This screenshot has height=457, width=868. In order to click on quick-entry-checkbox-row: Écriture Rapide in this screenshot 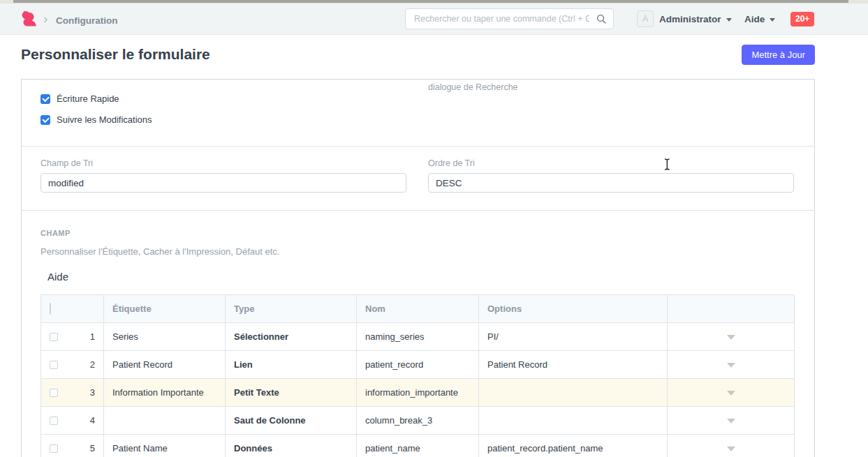, I will do `click(80, 99)`.